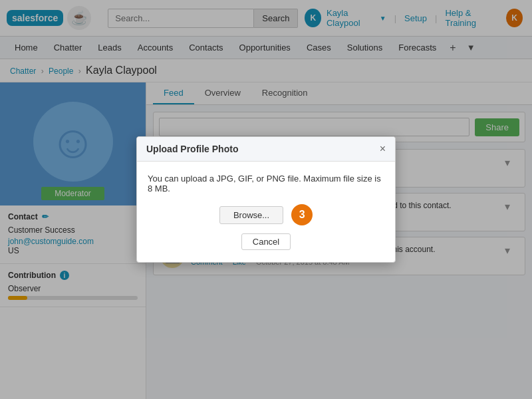 The height and width of the screenshot is (399, 532). What do you see at coordinates (266, 242) in the screenshot?
I see `cancel-row: Cancel` at bounding box center [266, 242].